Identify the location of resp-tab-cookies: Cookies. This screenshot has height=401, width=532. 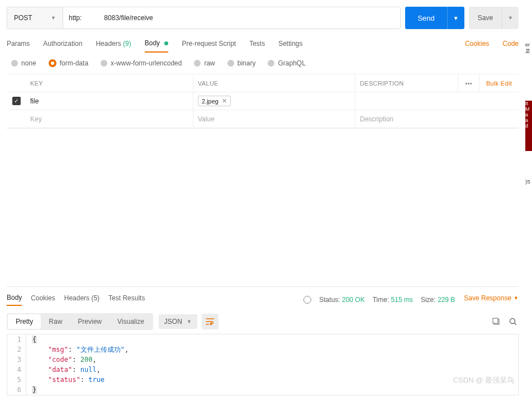
(42, 300).